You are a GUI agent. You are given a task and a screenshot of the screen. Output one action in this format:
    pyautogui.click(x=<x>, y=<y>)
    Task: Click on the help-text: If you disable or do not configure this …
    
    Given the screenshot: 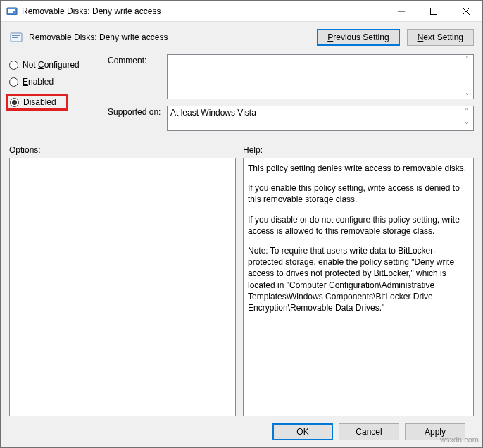 What is the action you would take?
    pyautogui.click(x=358, y=225)
    